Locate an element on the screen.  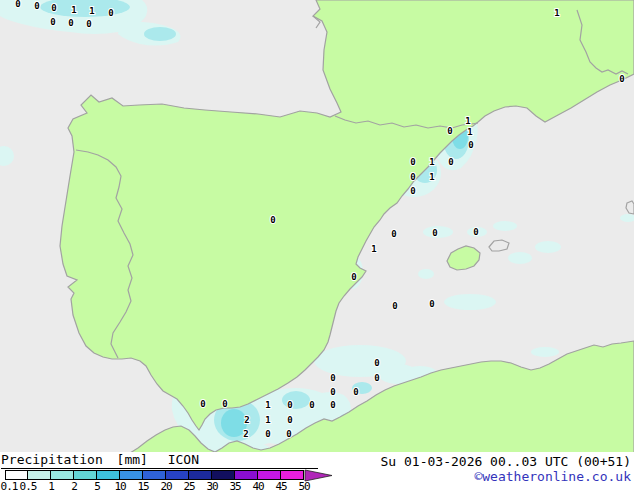
legend-tick-label: 30 is located at coordinates (212, 485).